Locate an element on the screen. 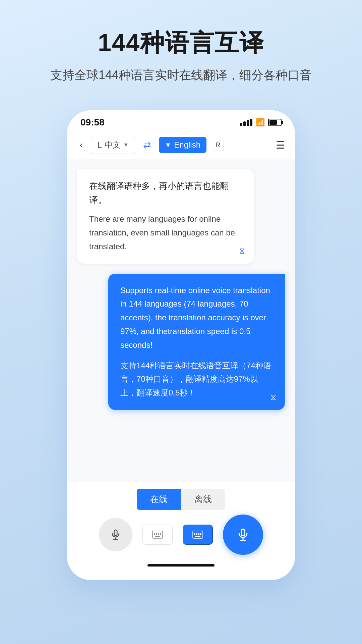 This screenshot has height=644, width=362. right-bubble-text-en: Supports real-time online voice translat… is located at coordinates (196, 318).